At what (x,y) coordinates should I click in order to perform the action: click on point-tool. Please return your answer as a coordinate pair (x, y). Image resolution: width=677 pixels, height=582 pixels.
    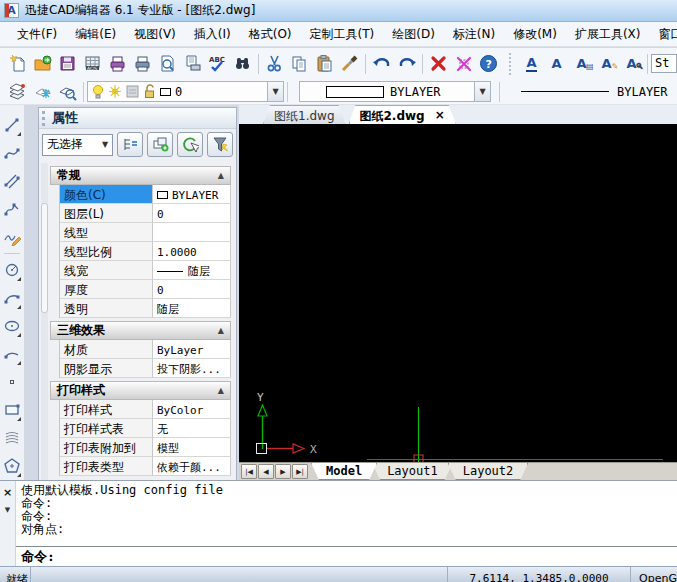
    Looking at the image, I should click on (12, 382).